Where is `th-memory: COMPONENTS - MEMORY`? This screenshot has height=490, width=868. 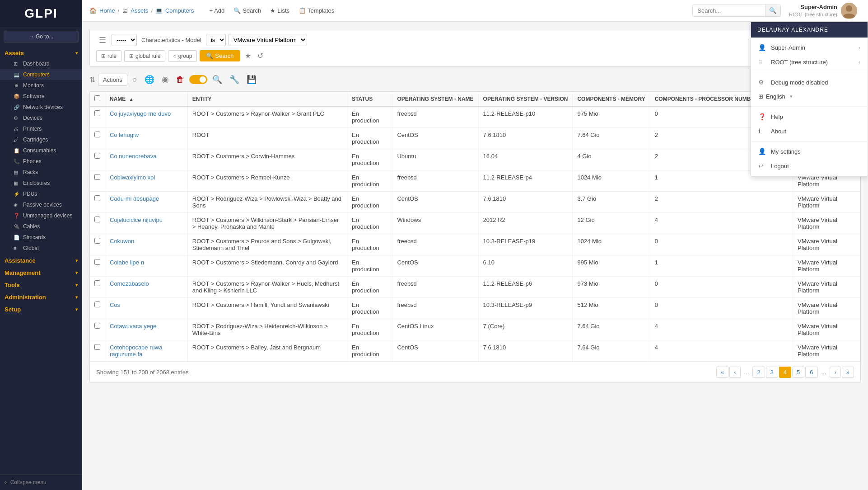 th-memory: COMPONENTS - MEMORY is located at coordinates (611, 99).